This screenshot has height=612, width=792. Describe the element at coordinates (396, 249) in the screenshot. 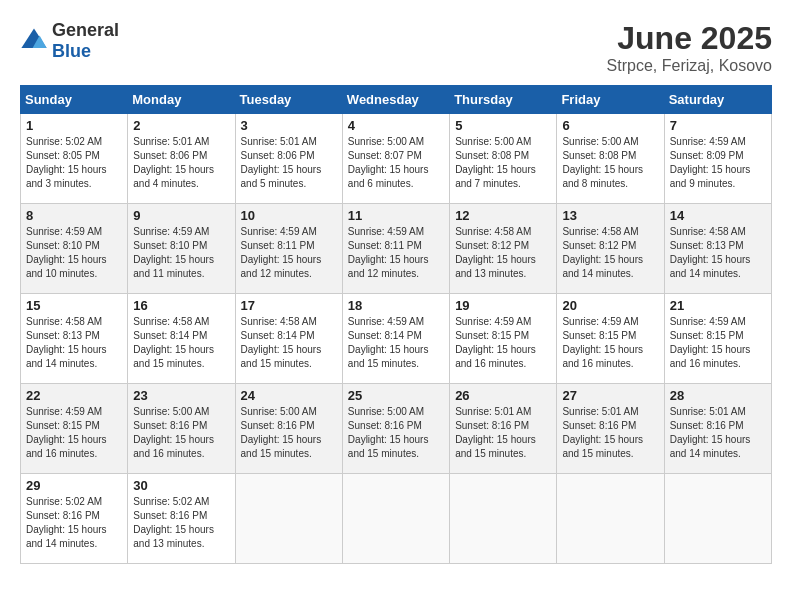

I see `calendar-cell: 11 Sunrise: 4:59 AM Sunset: 8:11 PM Dayl…` at that location.